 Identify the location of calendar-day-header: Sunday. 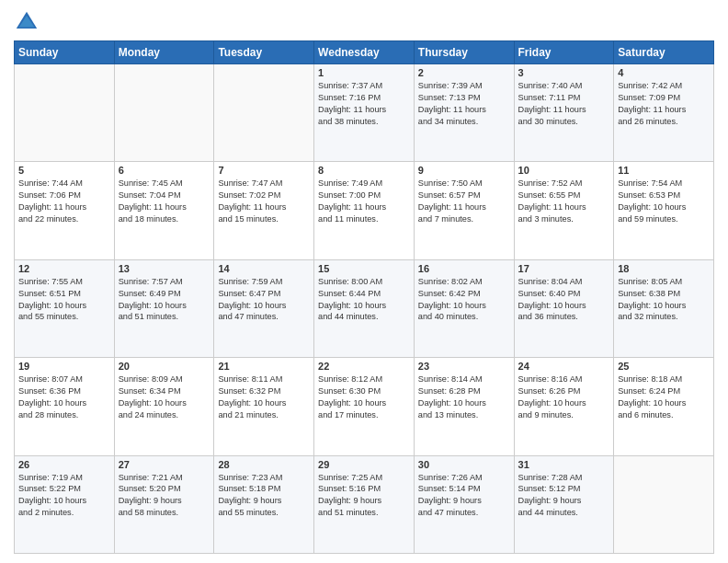
(64, 53).